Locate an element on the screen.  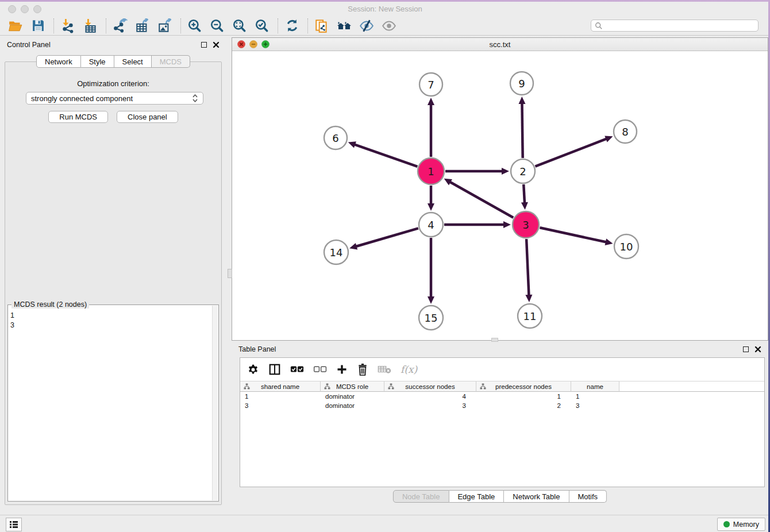
save-session-icon is located at coordinates (38, 26).